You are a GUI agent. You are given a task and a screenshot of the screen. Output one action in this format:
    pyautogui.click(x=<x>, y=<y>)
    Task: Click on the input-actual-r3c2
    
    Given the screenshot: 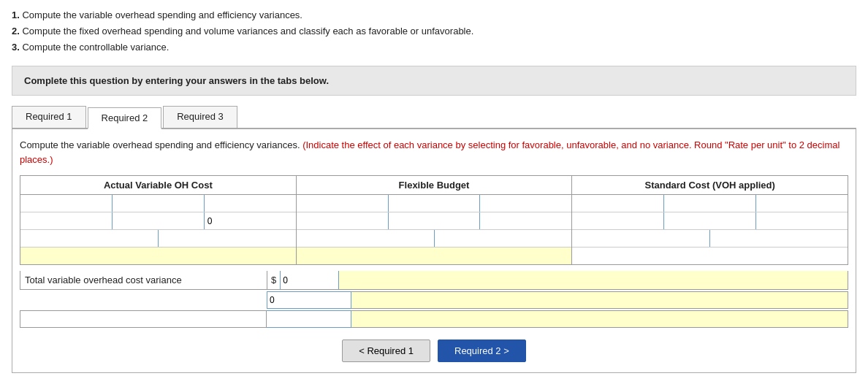 What is the action you would take?
    pyautogui.click(x=227, y=238)
    